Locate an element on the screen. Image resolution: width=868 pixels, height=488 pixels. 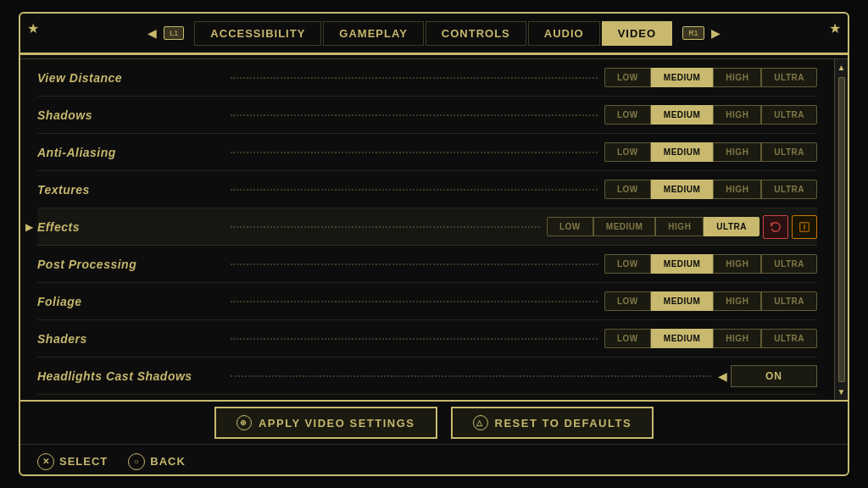
info-icon-button is located at coordinates (804, 227).